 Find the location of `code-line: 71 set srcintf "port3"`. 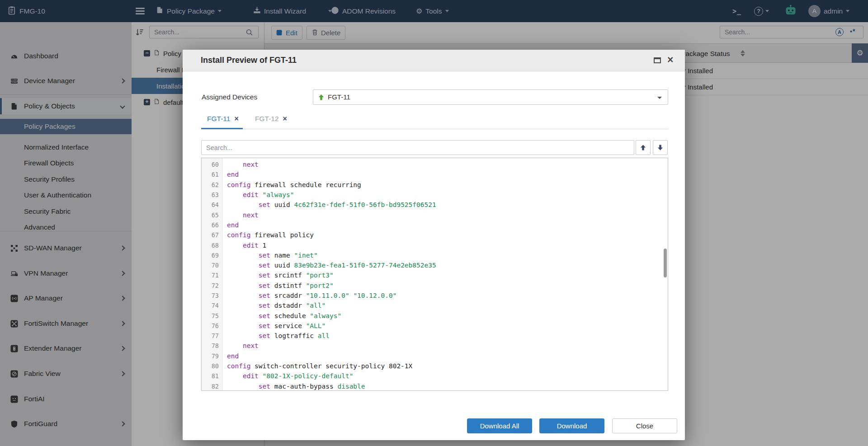

code-line: 71 set srcintf "port3" is located at coordinates (435, 275).